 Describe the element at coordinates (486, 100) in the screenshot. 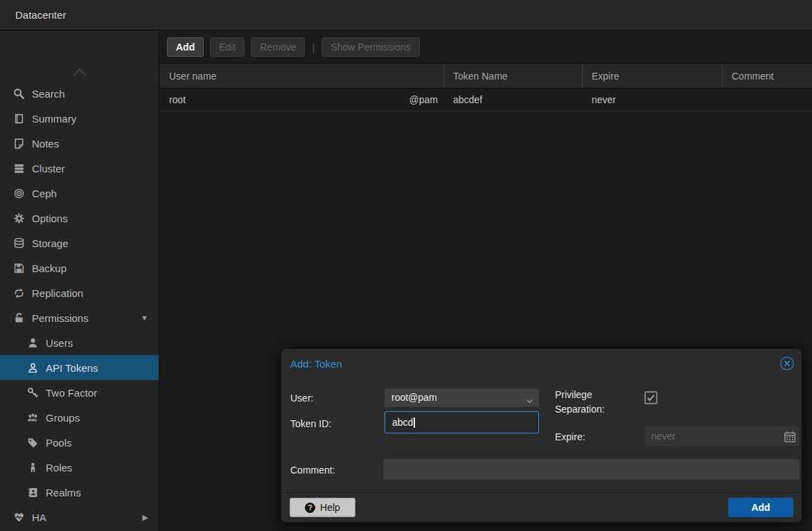

I see `table-row: root@pamabcdefnever` at that location.